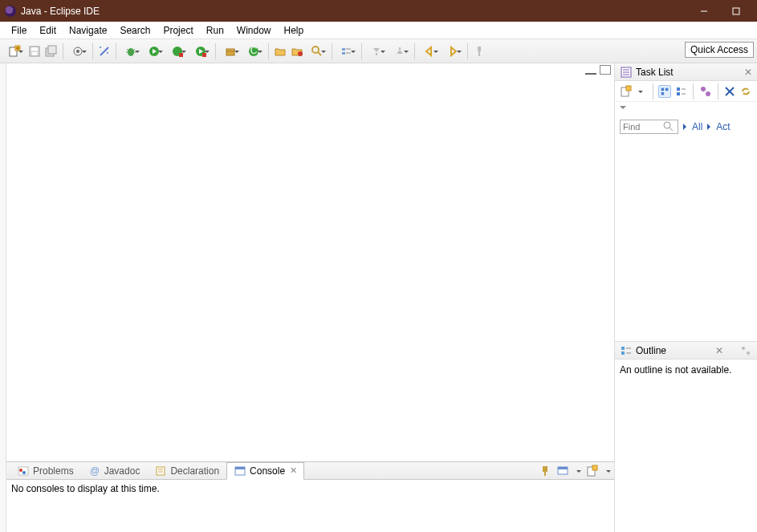 The image size is (757, 532). I want to click on display-console-icon, so click(563, 471).